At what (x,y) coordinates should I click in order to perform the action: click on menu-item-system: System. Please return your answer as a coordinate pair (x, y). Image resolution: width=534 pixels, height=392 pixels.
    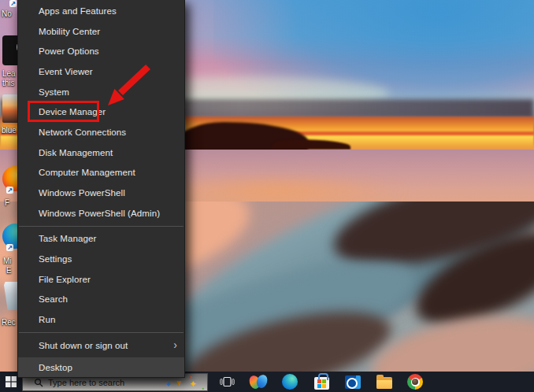
    Looking at the image, I should click on (101, 92).